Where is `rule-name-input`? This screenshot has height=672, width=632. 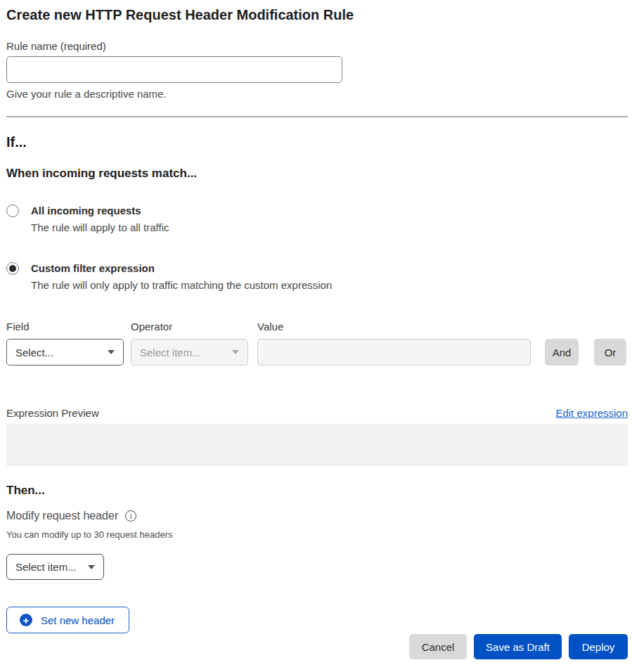
rule-name-input is located at coordinates (174, 70).